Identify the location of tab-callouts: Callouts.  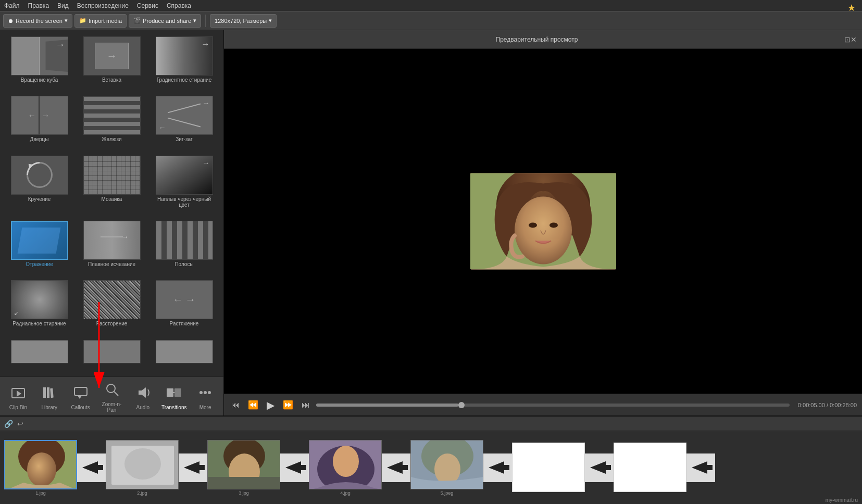
(81, 397).